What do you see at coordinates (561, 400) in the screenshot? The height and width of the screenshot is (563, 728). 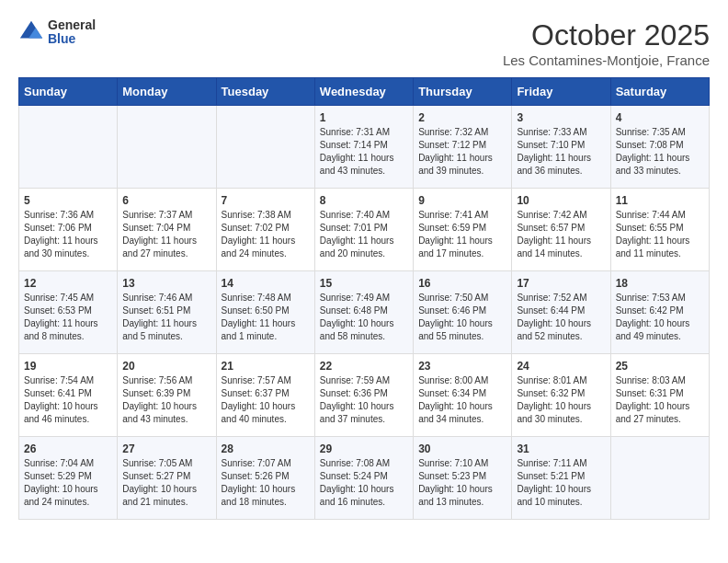 I see `day-info: Sunrise: 8:01 AM Sunset: 6:32 PM Dayligh…` at bounding box center [561, 400].